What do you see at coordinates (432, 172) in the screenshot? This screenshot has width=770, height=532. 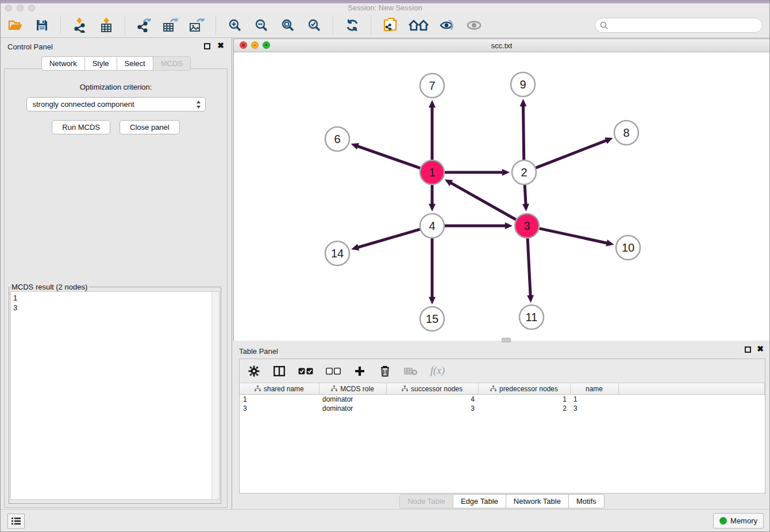 I see `graph-node-1: 1` at bounding box center [432, 172].